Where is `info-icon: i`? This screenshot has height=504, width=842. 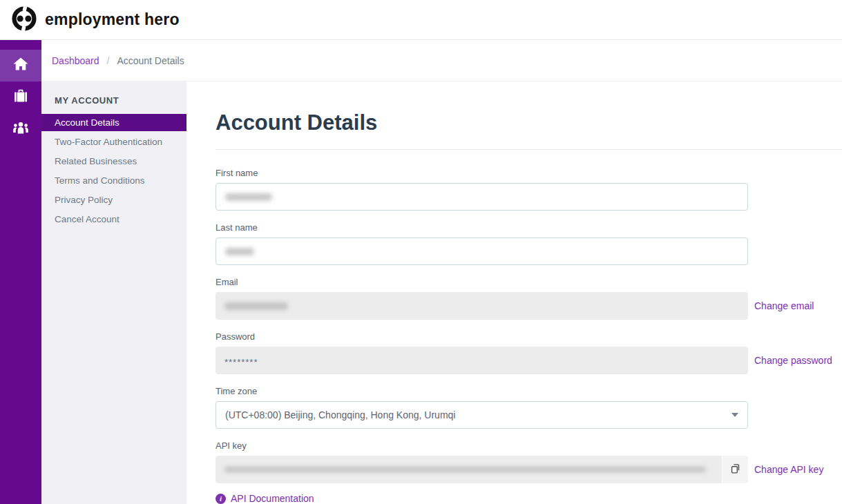
info-icon: i is located at coordinates (221, 498).